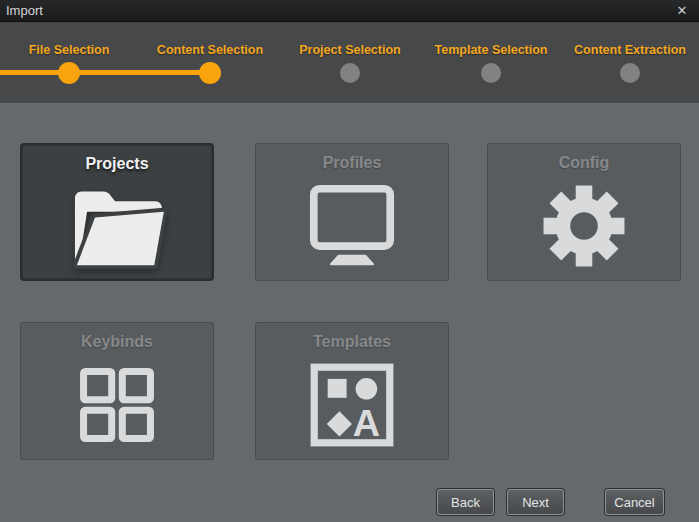 The image size is (699, 522). Describe the element at coordinates (350, 50) in the screenshot. I see `step-label: Project Selection` at that location.